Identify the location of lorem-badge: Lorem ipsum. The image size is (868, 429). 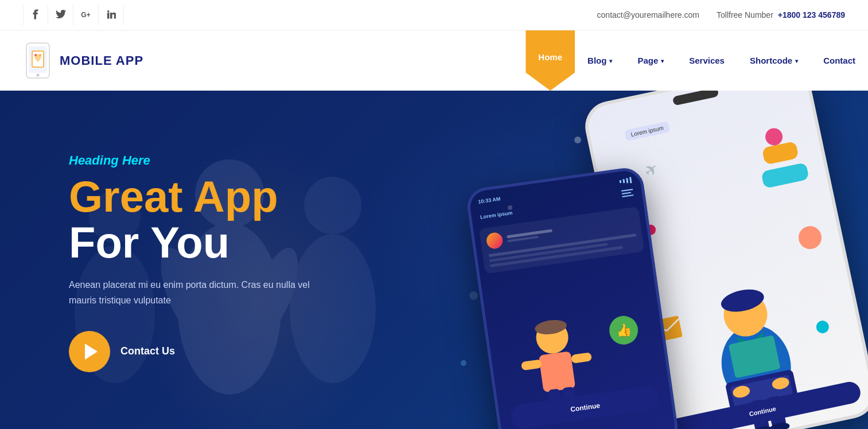
(647, 131).